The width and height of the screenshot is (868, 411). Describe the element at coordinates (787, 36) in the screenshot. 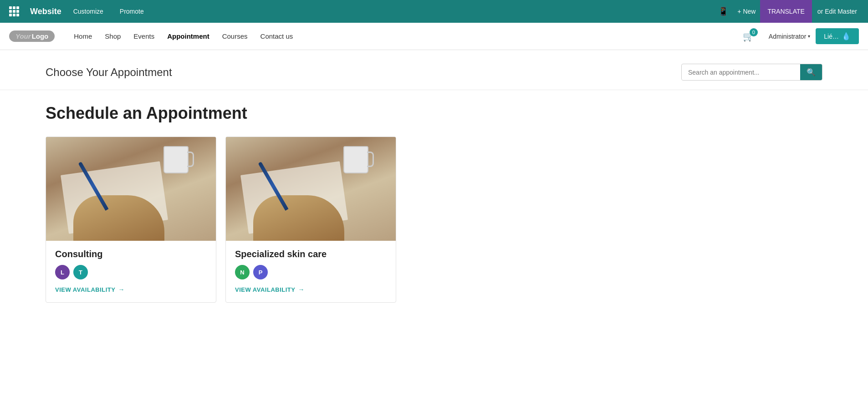

I see `admin-user-label: Administrator` at that location.